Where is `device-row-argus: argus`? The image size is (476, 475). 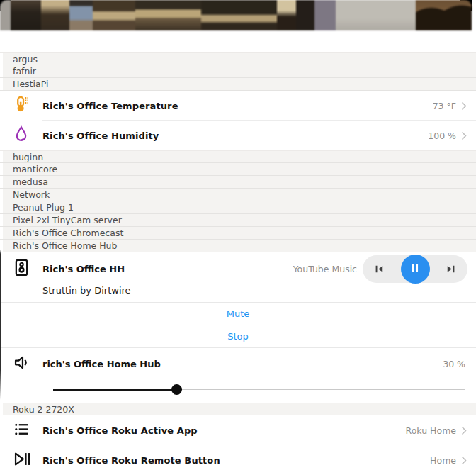 device-row-argus: argus is located at coordinates (238, 59).